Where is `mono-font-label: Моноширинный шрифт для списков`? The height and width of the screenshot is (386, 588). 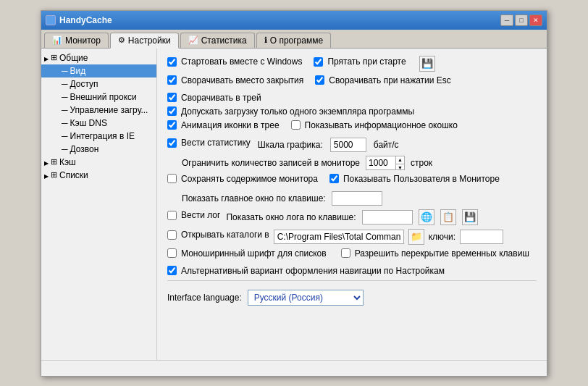 mono-font-label: Моноширинный шрифт для списков is located at coordinates (253, 253).